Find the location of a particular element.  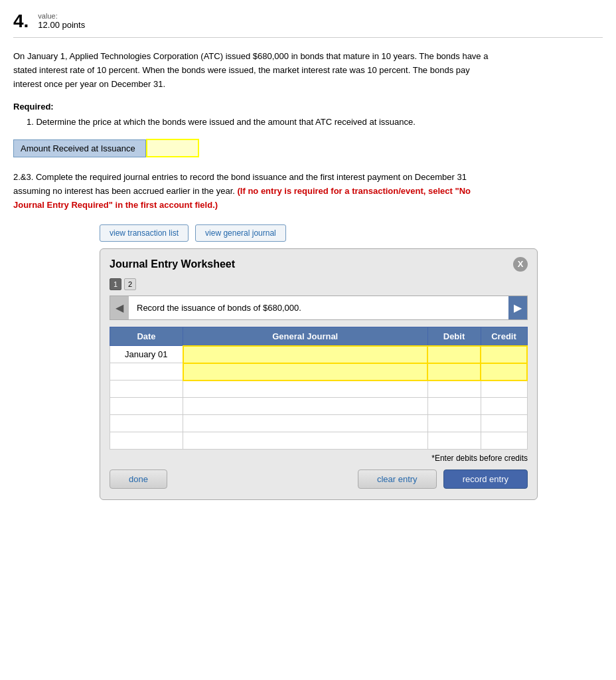

view-transaction-list-button: view transaction list is located at coordinates (144, 233).